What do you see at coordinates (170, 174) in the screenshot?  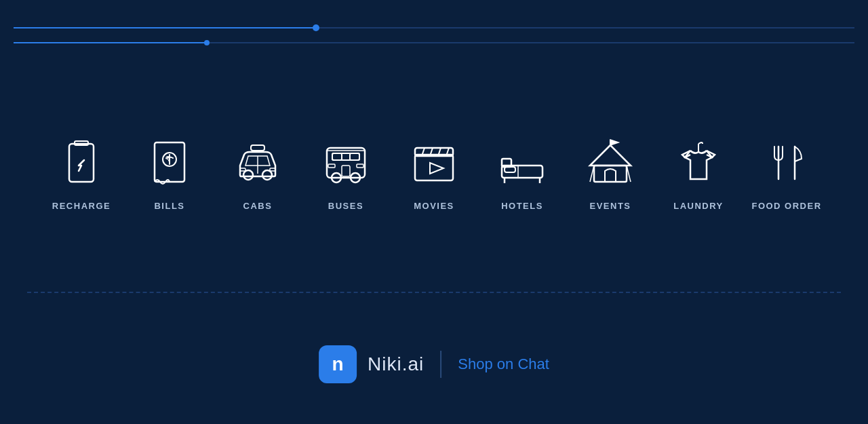 I see `service-bills: ₹ BILLS` at bounding box center [170, 174].